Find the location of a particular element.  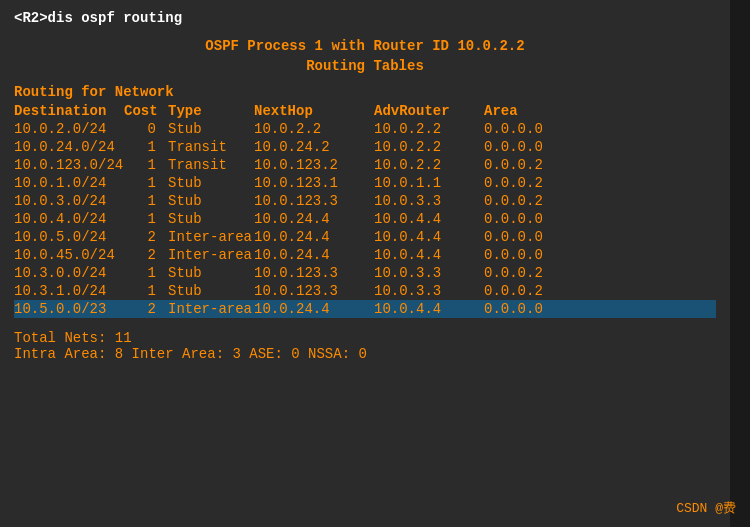

cell-advrouter-10: 10.0.4.4 is located at coordinates (429, 309).